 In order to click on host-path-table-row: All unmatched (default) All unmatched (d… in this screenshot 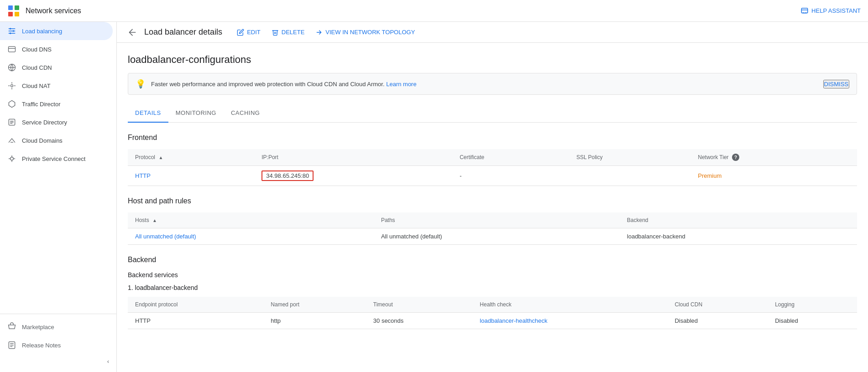, I will do `click(492, 237)`.